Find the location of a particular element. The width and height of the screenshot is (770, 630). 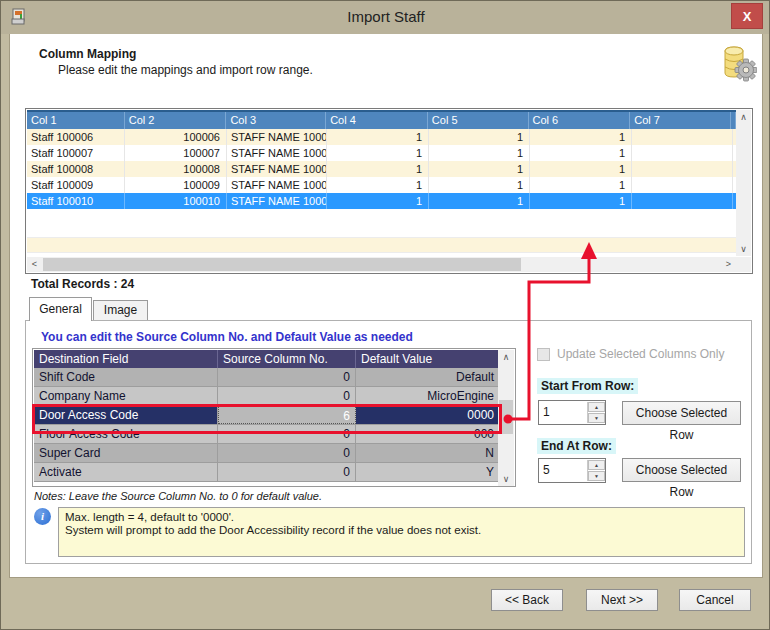

end-at-row-label: End At Row: is located at coordinates (576, 446).